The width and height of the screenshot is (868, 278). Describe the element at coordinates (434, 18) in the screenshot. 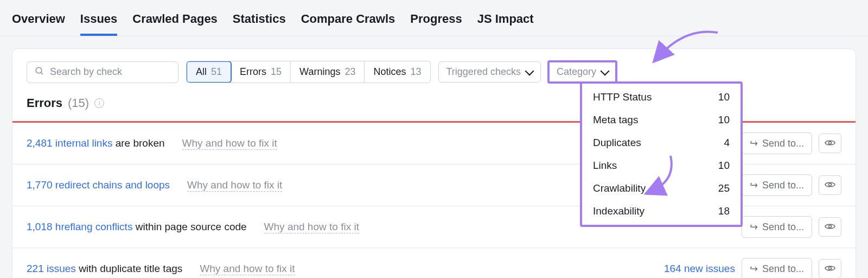

I see `main-tabs: Overview Issues Crawled Pages Statistics…` at that location.